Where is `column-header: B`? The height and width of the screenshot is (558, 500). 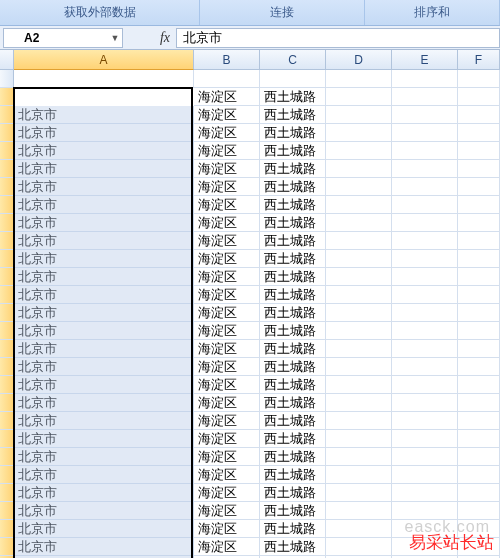
column-header: B is located at coordinates (227, 60).